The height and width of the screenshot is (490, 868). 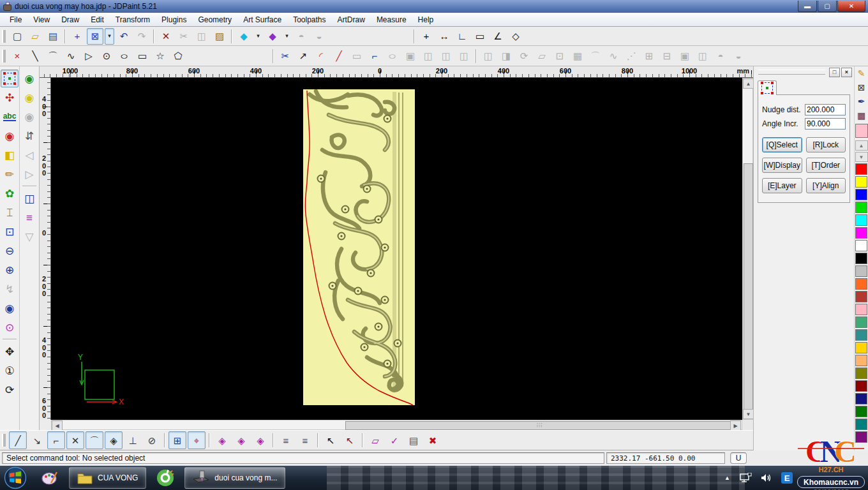 I want to click on trim-icon: ✂, so click(x=285, y=56).